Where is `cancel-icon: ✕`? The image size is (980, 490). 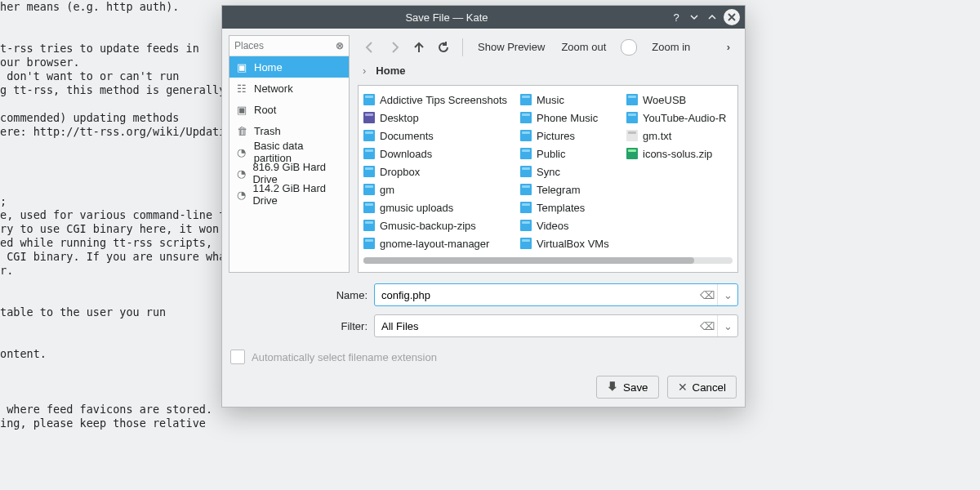 cancel-icon: ✕ is located at coordinates (683, 387).